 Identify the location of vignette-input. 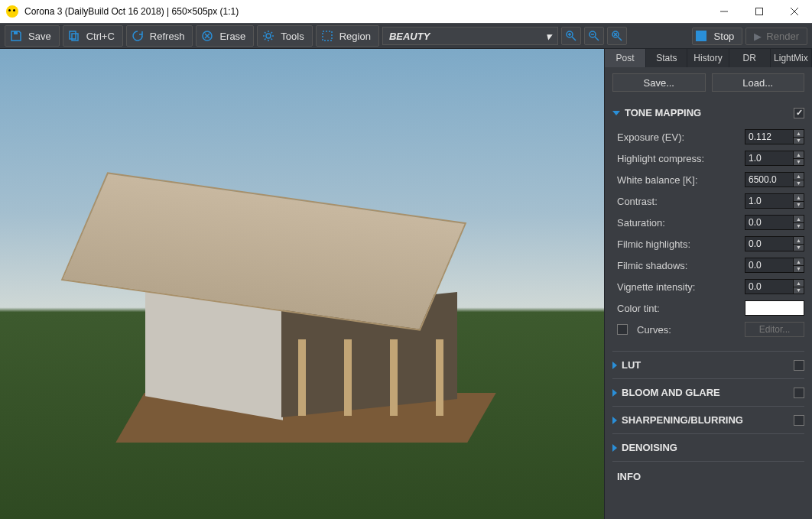
(768, 287).